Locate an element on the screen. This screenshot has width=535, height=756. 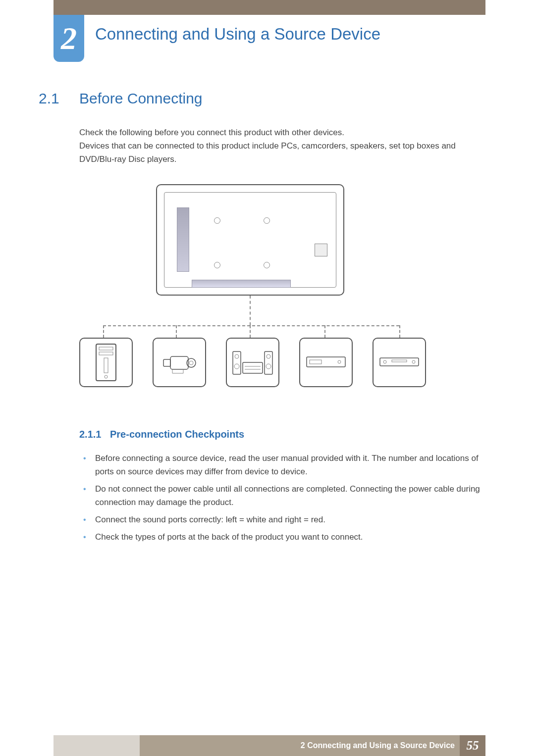
camcorder-icon is located at coordinates (179, 362).